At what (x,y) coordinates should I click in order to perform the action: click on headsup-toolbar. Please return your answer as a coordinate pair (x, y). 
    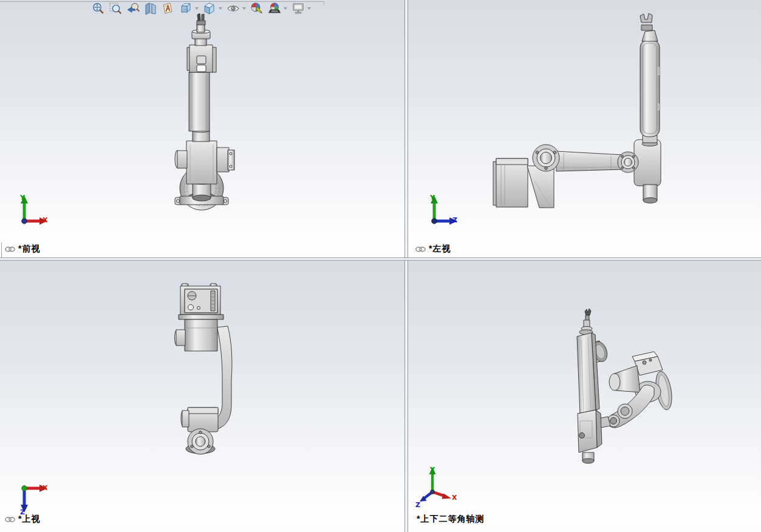
    Looking at the image, I should click on (201, 9).